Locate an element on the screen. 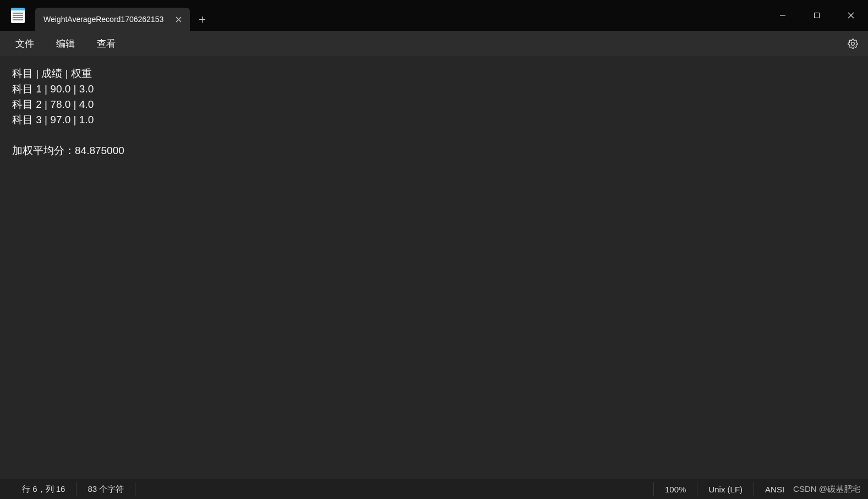  tab-active: WeightAverageRecord1706262153 is located at coordinates (112, 19).